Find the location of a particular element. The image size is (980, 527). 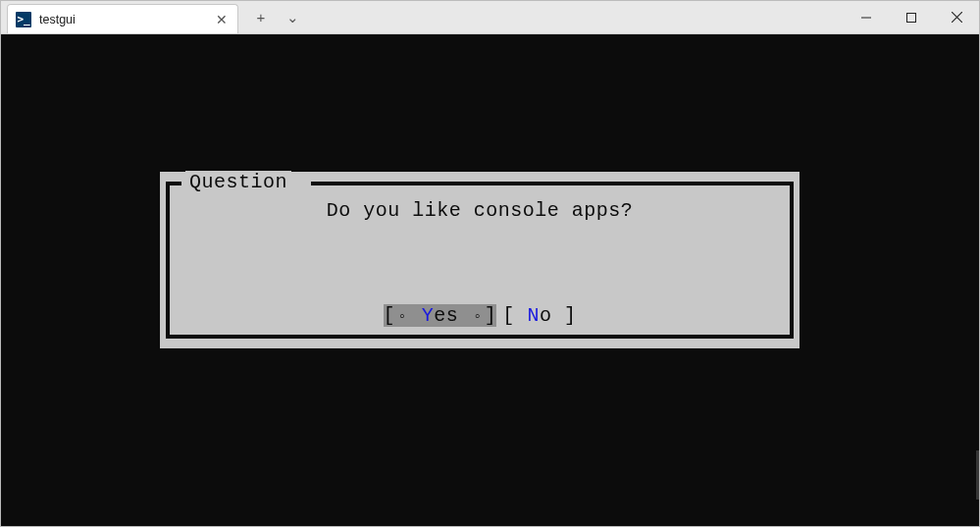

tab-title: testgui is located at coordinates (123, 20).